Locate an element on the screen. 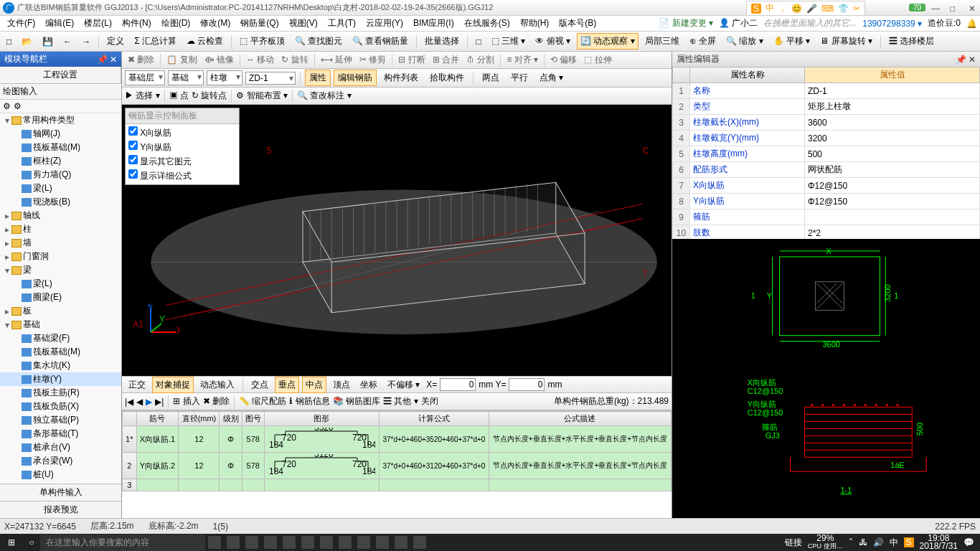 The width and height of the screenshot is (980, 551). tb-selfloor: ☰ 选择楼层 is located at coordinates (911, 42).